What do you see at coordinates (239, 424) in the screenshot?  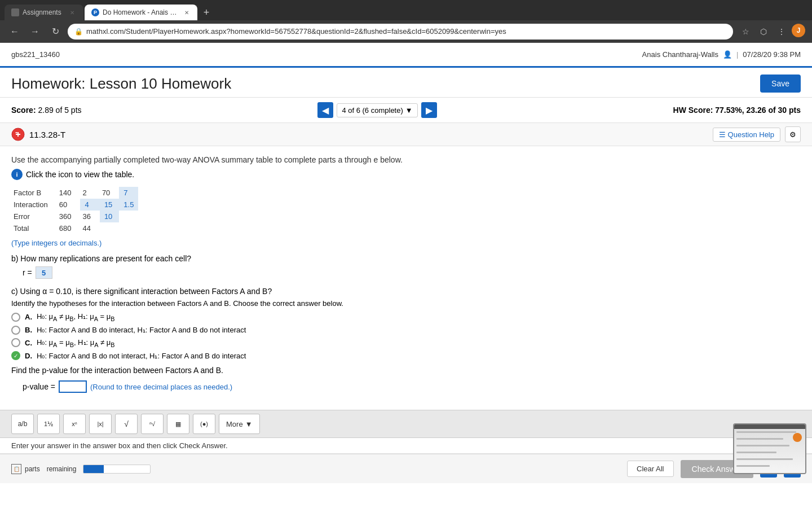 I see `more-button: More ▼` at bounding box center [239, 424].